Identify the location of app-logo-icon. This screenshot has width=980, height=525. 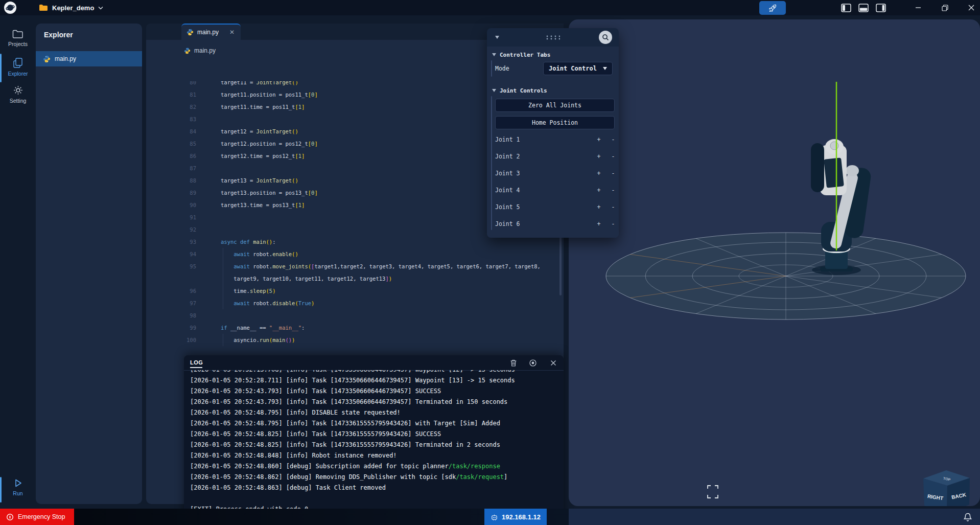
(10, 8).